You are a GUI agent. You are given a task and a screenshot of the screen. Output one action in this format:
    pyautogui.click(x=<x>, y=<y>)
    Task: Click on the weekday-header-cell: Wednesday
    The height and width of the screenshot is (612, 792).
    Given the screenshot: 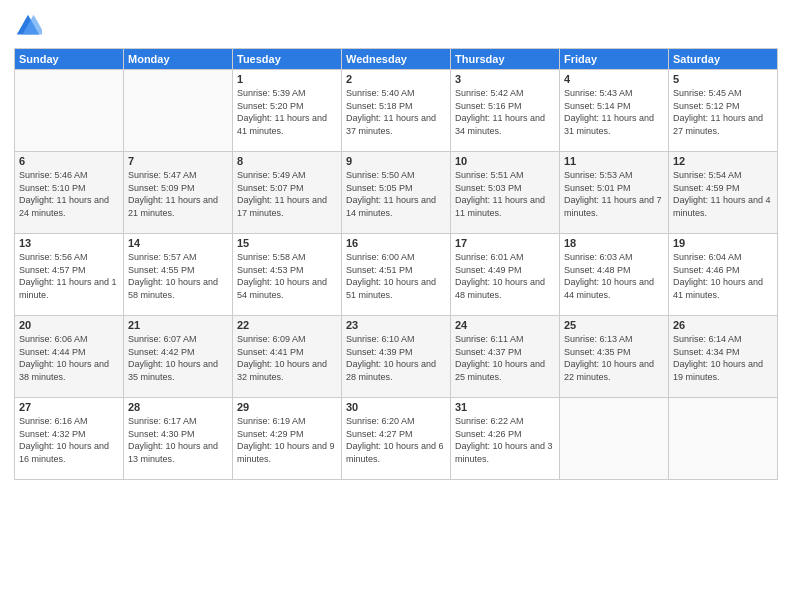 What is the action you would take?
    pyautogui.click(x=396, y=60)
    